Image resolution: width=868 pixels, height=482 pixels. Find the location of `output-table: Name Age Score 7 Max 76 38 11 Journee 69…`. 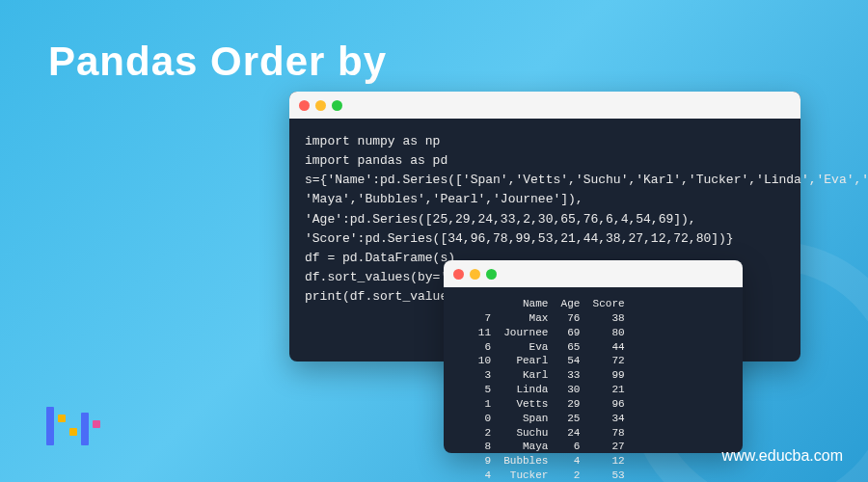

output-table: Name Age Score 7 Max 76 38 11 Journee 69… is located at coordinates (593, 385).